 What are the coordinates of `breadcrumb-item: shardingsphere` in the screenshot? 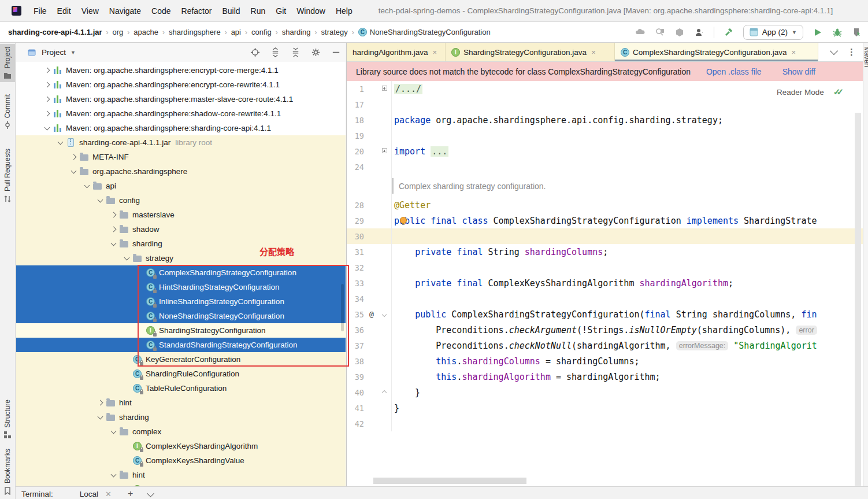 It's located at (195, 32).